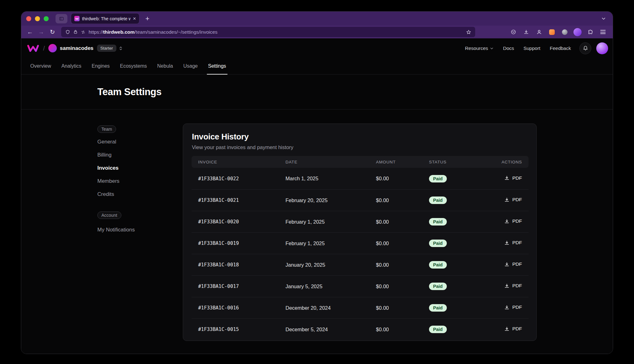 Image resolution: width=634 pixels, height=364 pixels. I want to click on page-title: Team Settings, so click(317, 92).